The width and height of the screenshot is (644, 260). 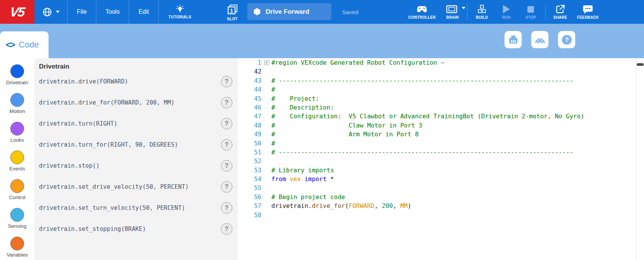 I want to click on command-text: drivetrain.set_drive_velocity(50, PERCEN…, so click(x=114, y=187).